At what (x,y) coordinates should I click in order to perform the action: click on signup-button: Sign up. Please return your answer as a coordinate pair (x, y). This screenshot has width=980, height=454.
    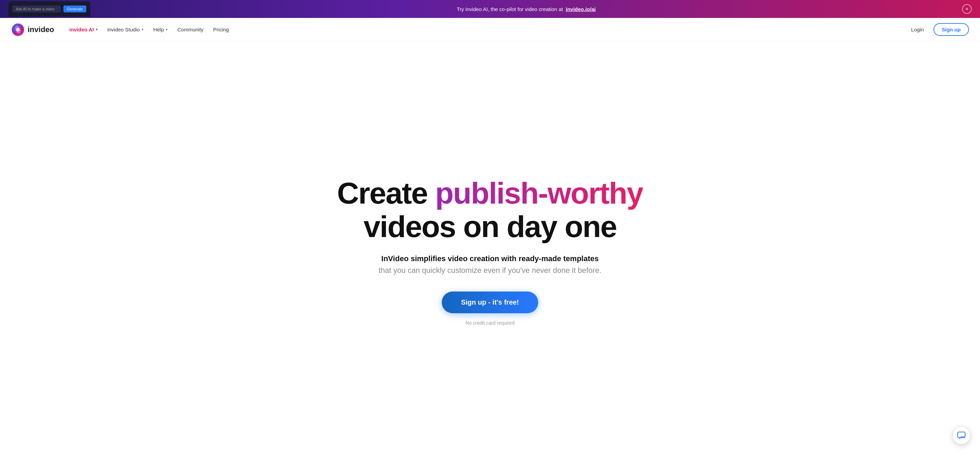
    Looking at the image, I should click on (951, 30).